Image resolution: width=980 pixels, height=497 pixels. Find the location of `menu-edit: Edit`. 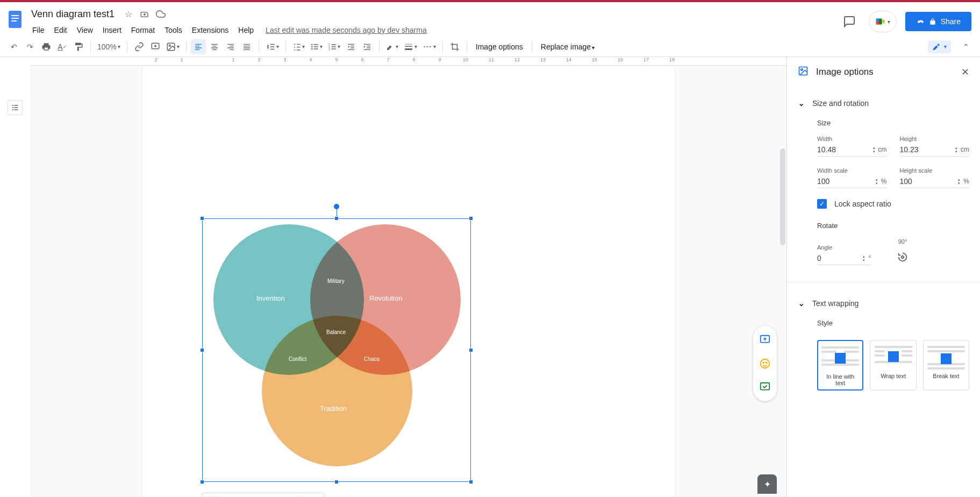

menu-edit: Edit is located at coordinates (61, 30).